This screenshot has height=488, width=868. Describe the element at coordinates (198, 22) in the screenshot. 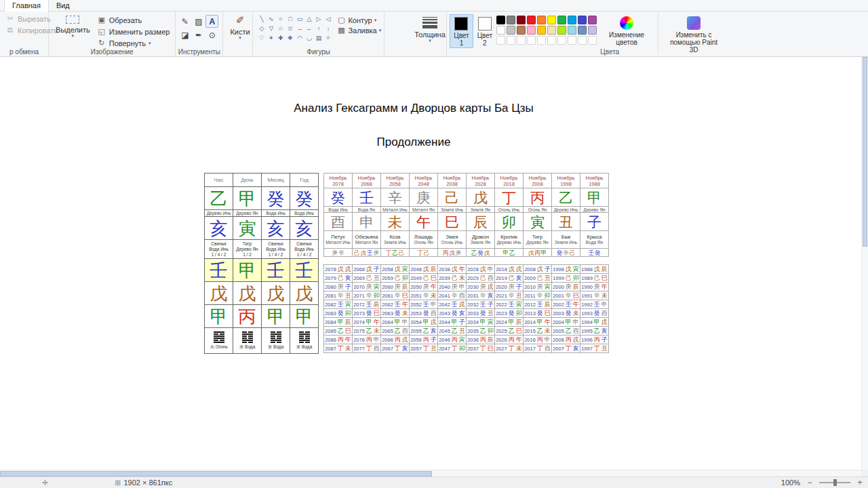

I see `fill-tool-icon: ▨` at that location.